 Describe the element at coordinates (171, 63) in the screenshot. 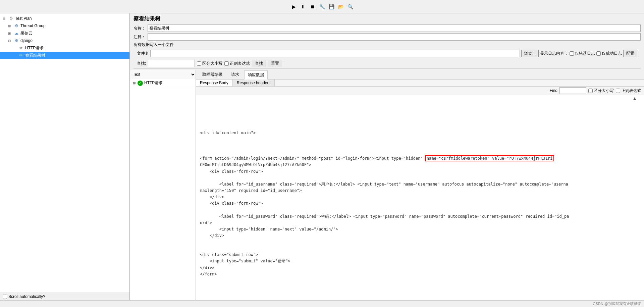

I see `search-input` at that location.